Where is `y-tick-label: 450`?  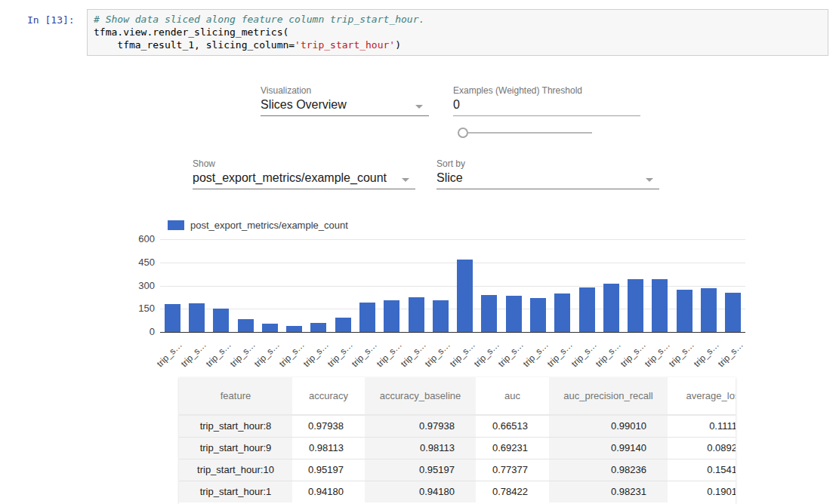 y-tick-label: 450 is located at coordinates (137, 263).